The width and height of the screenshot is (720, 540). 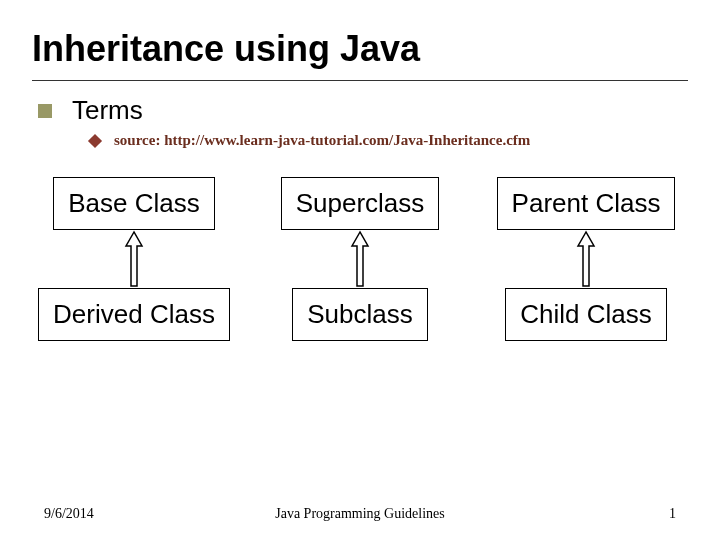 What do you see at coordinates (360, 204) in the screenshot?
I see `box-superclass: Superclass` at bounding box center [360, 204].